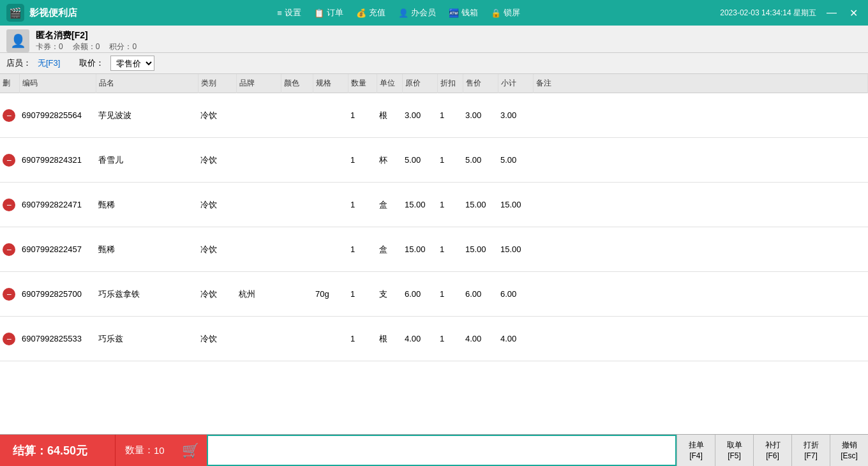 Image resolution: width=868 pixels, height=466 pixels. I want to click on nav-recharge: 💰 充值, so click(371, 13).